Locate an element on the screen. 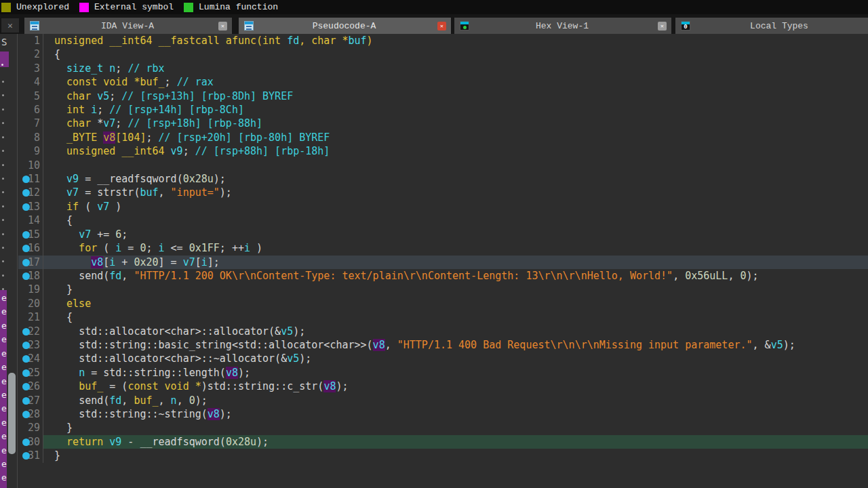 The height and width of the screenshot is (488, 868). code-text: std::string::~string(v8); is located at coordinates (456, 414).